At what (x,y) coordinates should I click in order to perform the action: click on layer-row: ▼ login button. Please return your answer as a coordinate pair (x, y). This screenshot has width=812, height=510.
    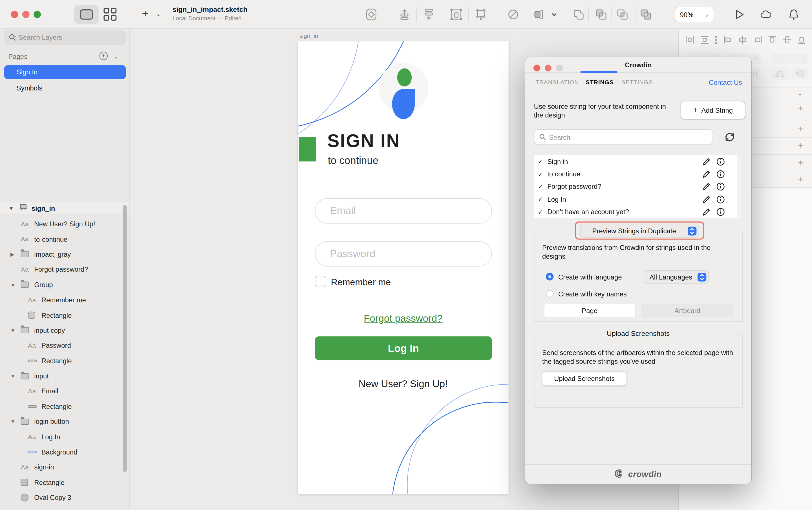
    Looking at the image, I should click on (65, 422).